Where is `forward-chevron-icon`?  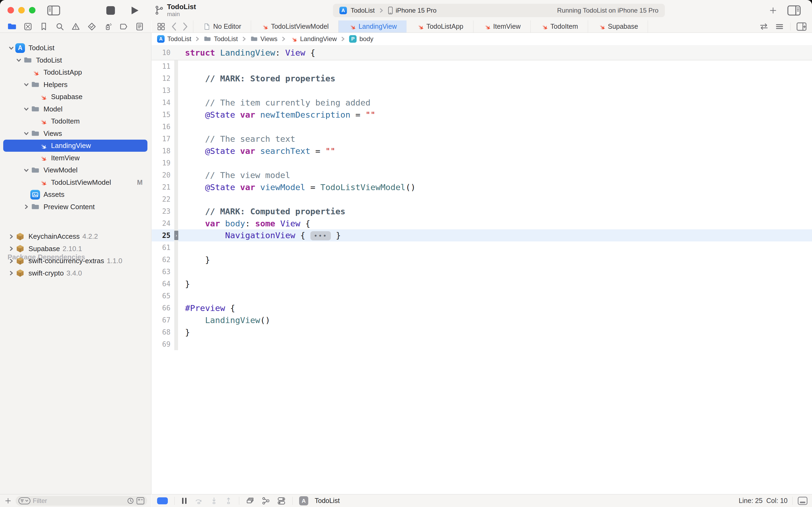 forward-chevron-icon is located at coordinates (185, 26).